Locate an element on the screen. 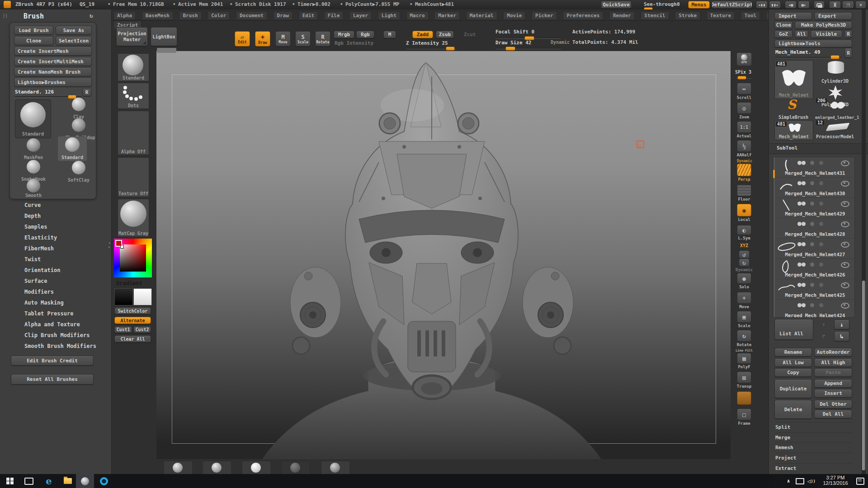 This screenshot has height=488, width=868. make-polymesh3d-button: Make PolyMesh3D is located at coordinates (824, 25).